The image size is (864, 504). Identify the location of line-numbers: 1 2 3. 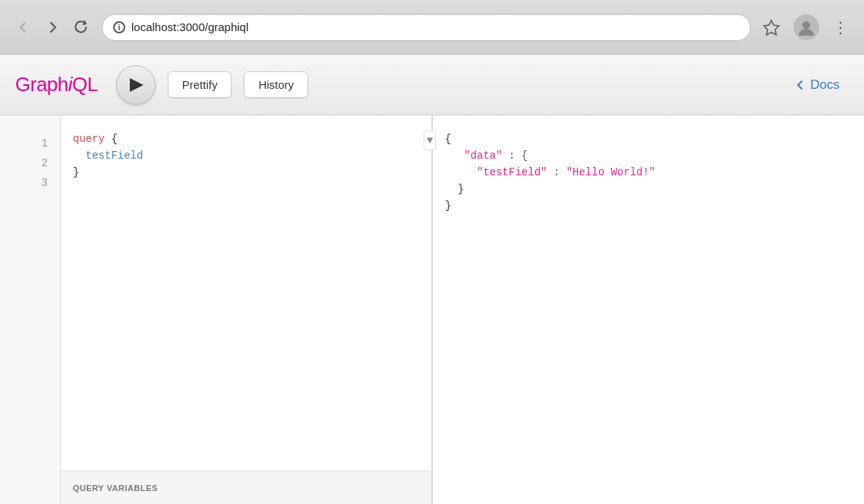
(30, 154).